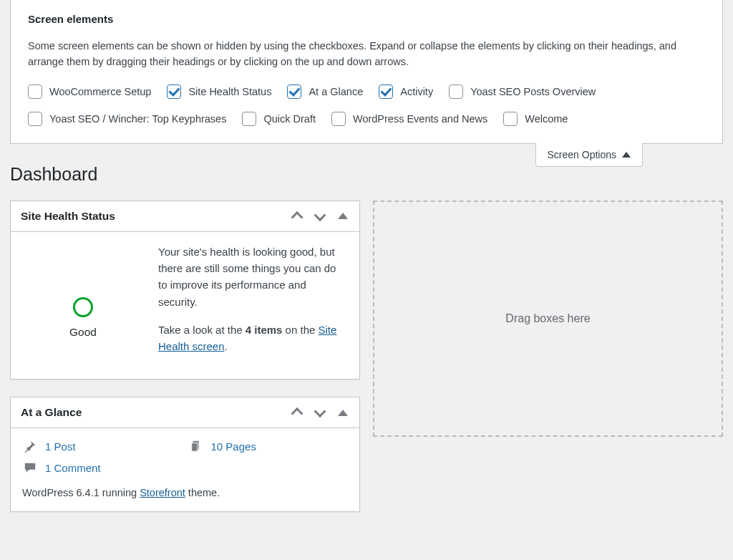 Image resolution: width=733 pixels, height=560 pixels. Describe the element at coordinates (60, 447) in the screenshot. I see `glance-posts-label: 1 Post` at that location.